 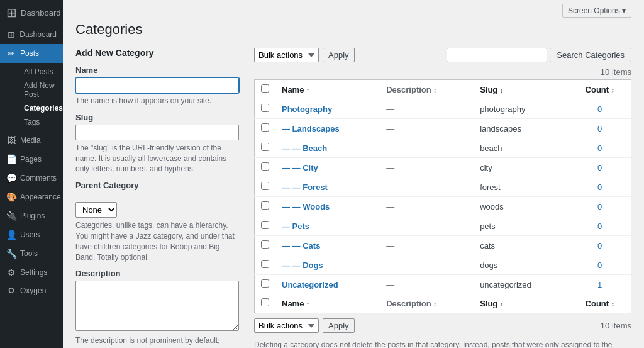 I want to click on sidebar-sub-add-new: Add New Post, so click(x=40, y=90).